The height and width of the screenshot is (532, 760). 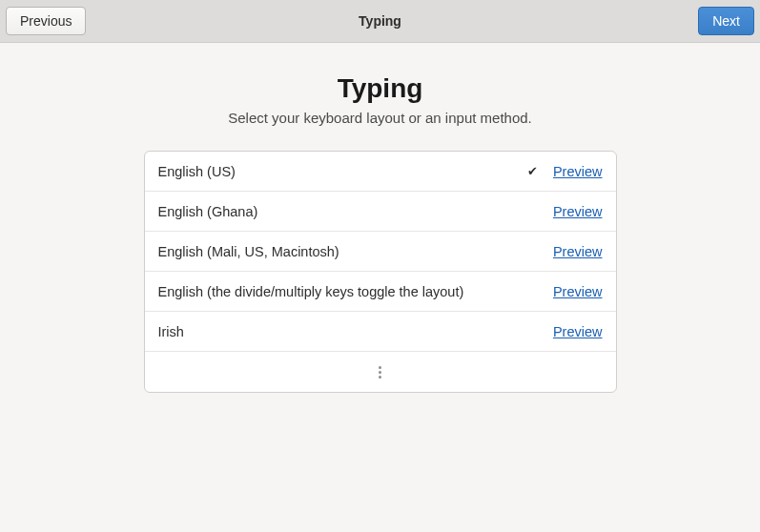 I want to click on layout-row: English (Ghana) Preview, so click(x=380, y=212).